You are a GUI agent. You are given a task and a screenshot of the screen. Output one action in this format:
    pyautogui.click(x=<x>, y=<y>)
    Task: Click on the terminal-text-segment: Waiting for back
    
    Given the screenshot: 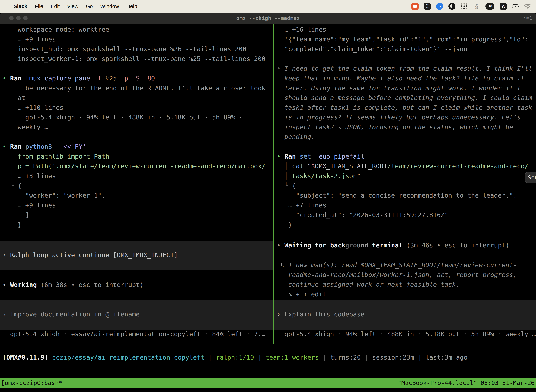 What is the action you would take?
    pyautogui.click(x=315, y=245)
    